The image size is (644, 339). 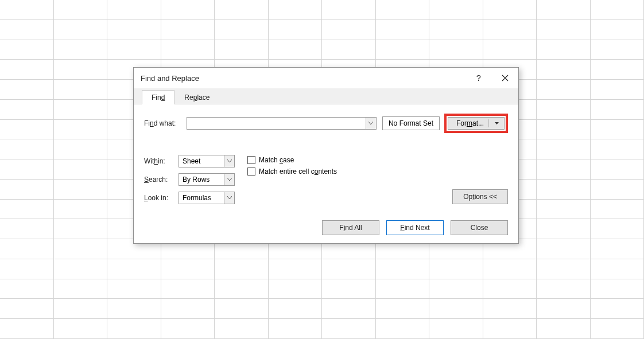 What do you see at coordinates (207, 180) in the screenshot?
I see `search-select: By Rows` at bounding box center [207, 180].